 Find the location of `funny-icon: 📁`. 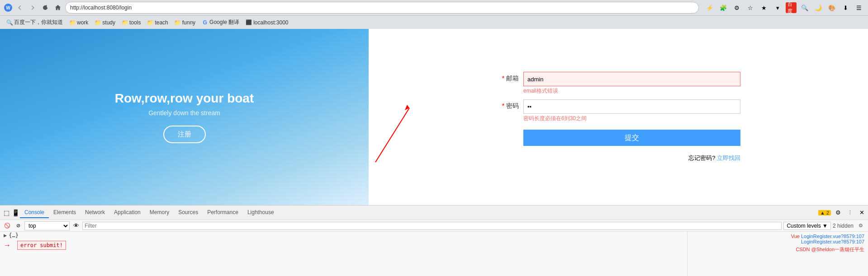

funny-icon: 📁 is located at coordinates (178, 23).